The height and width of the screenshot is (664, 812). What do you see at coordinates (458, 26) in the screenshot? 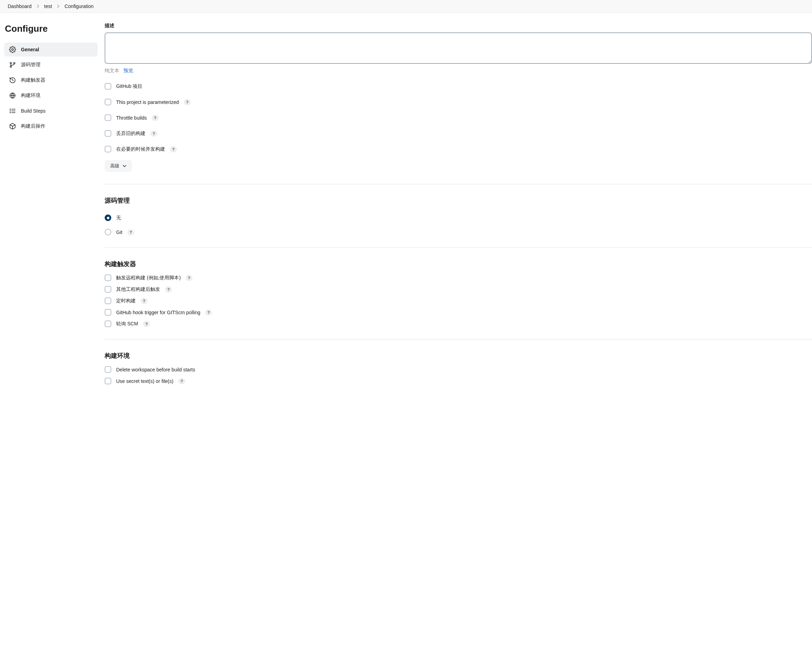
I see `description-label: 描述` at bounding box center [458, 26].